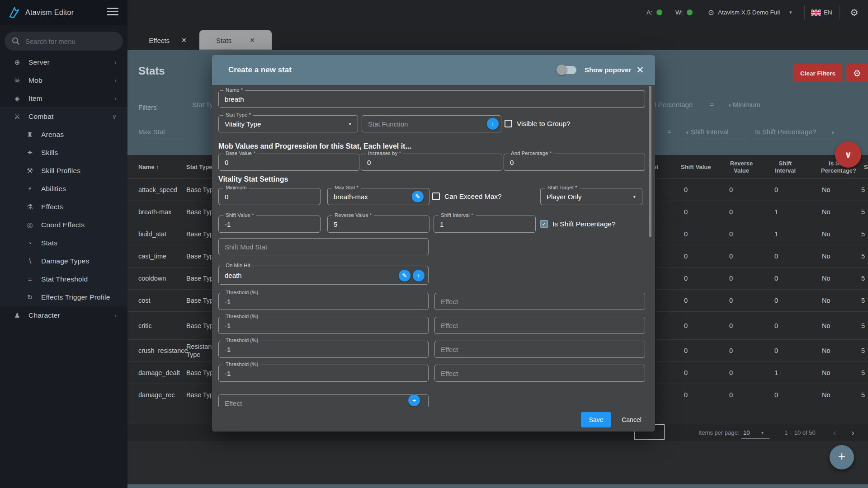 The image size is (868, 488). Describe the element at coordinates (64, 135) in the screenshot. I see `sidebar-item-arenas: ♜ Arenas` at that location.